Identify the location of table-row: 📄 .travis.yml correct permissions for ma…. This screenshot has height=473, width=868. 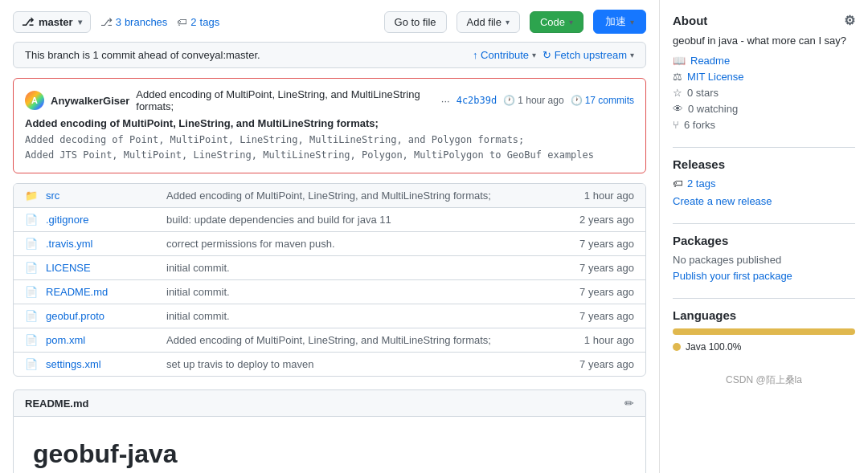
(330, 244).